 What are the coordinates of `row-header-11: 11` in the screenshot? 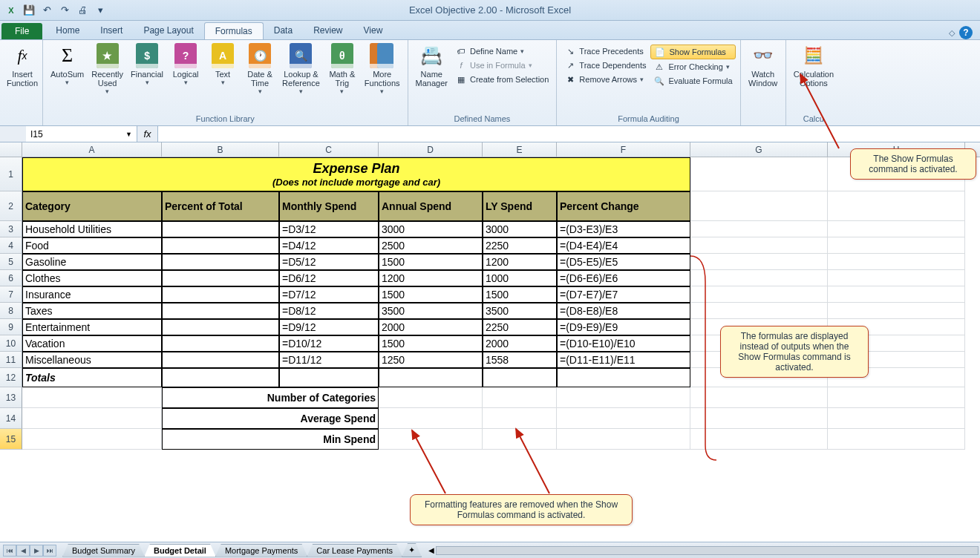 It's located at (11, 360).